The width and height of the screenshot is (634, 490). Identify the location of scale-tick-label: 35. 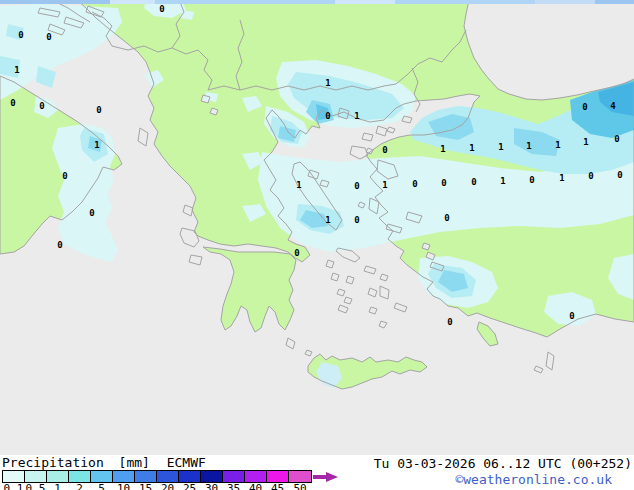
(234, 487).